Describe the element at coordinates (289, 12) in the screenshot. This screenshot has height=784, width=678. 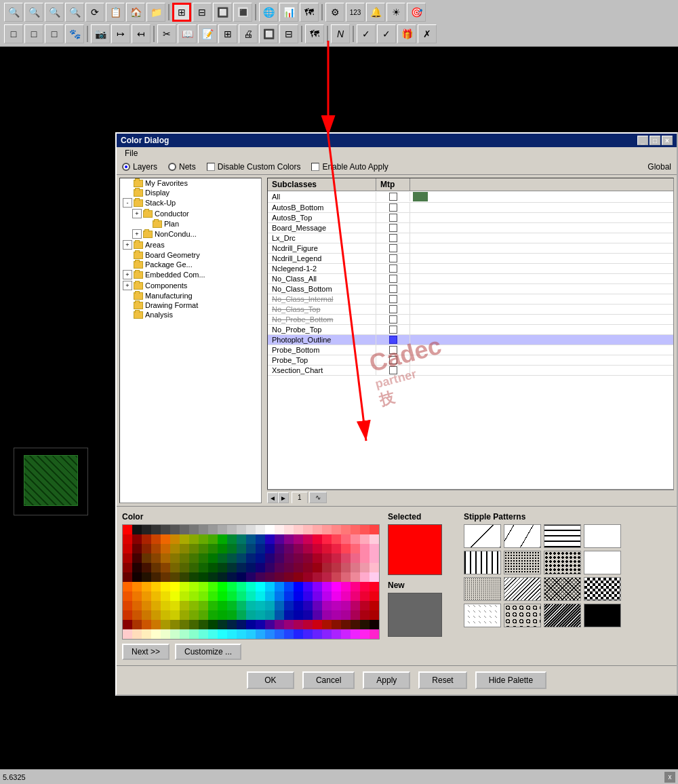
I see `chart-btn: 📊` at that location.